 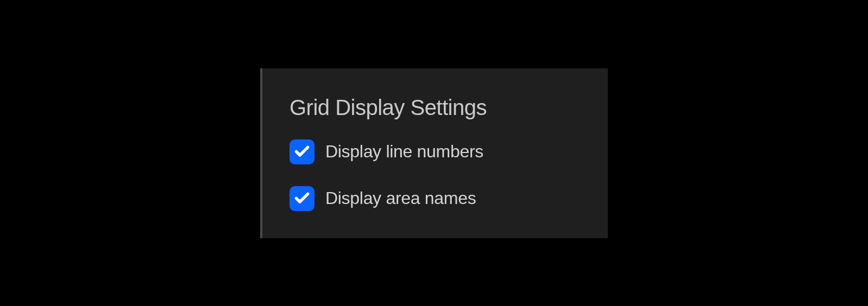 I want to click on checkbox-label: Display area names, so click(x=401, y=199).